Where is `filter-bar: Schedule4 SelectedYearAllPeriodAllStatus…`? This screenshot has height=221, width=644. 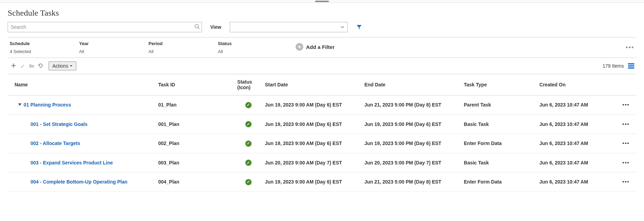 filter-bar: Schedule4 SelectedYearAllPeriodAllStatus… is located at coordinates (322, 48).